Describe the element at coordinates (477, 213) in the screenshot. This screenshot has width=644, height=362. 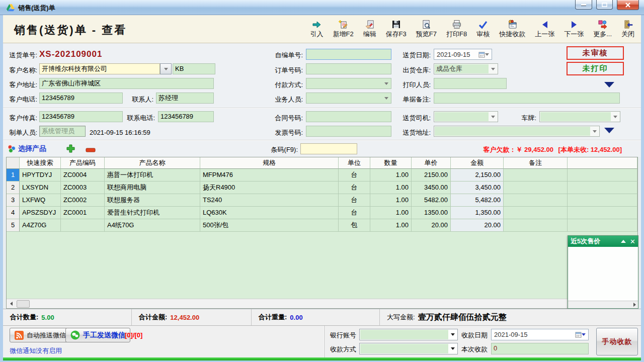
I see `cell-amount: 1,350.00` at that location.